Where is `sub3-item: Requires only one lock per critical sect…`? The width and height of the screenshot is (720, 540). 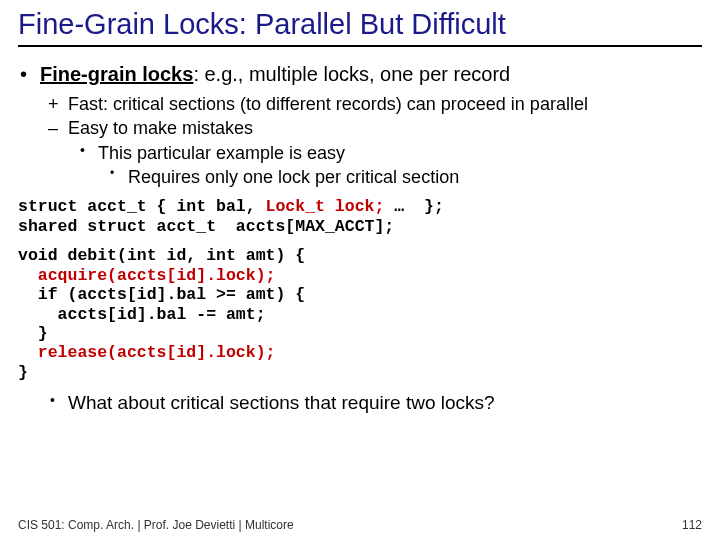
sub3-item: Requires only one lock per critical sect… is located at coordinates (415, 177).